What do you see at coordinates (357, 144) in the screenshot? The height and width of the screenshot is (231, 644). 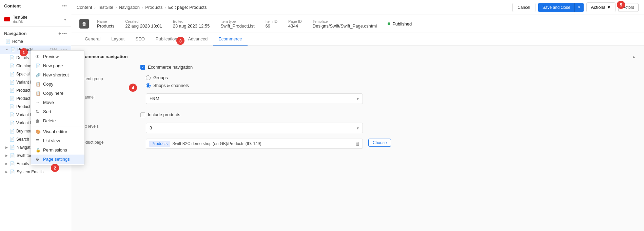 I see `product-page-actions: 🗑` at bounding box center [357, 144].